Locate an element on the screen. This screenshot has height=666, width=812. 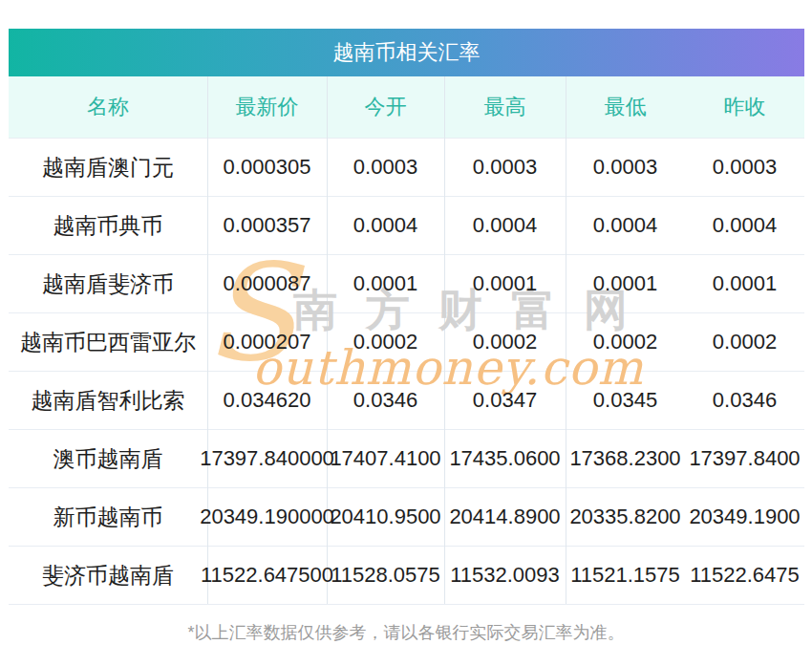
cell-latest: 0.000207 is located at coordinates (267, 342).